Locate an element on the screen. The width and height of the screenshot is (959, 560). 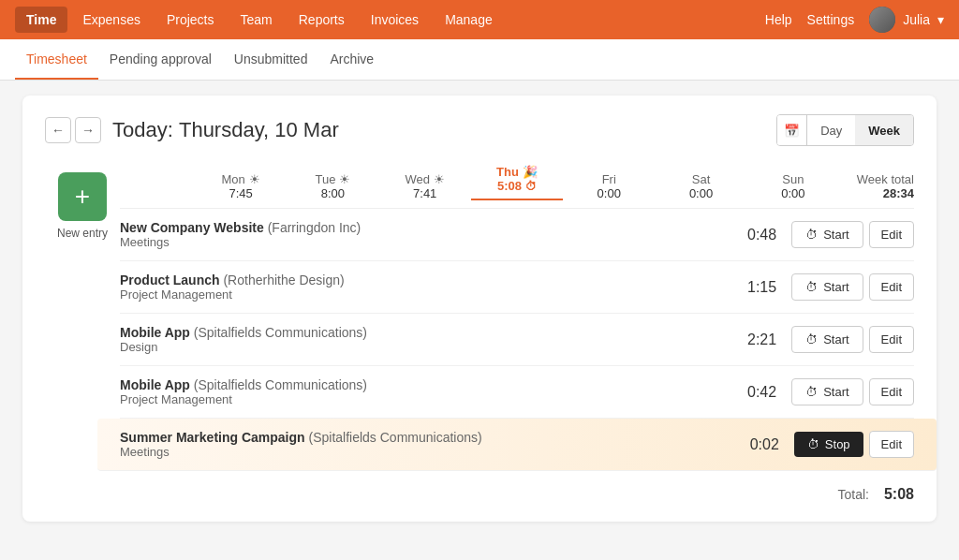
entry-row-1: New Company Website (Farringdon Inc) Mee… is located at coordinates (517, 235).